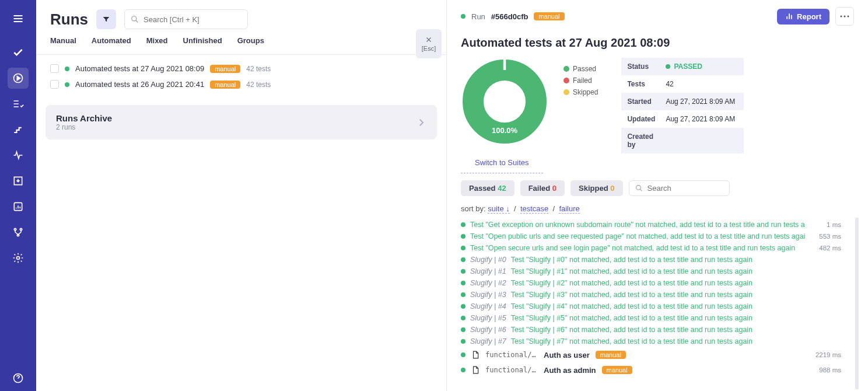 The image size is (868, 391). Describe the element at coordinates (18, 104) in the screenshot. I see `list-check-icon` at that location.